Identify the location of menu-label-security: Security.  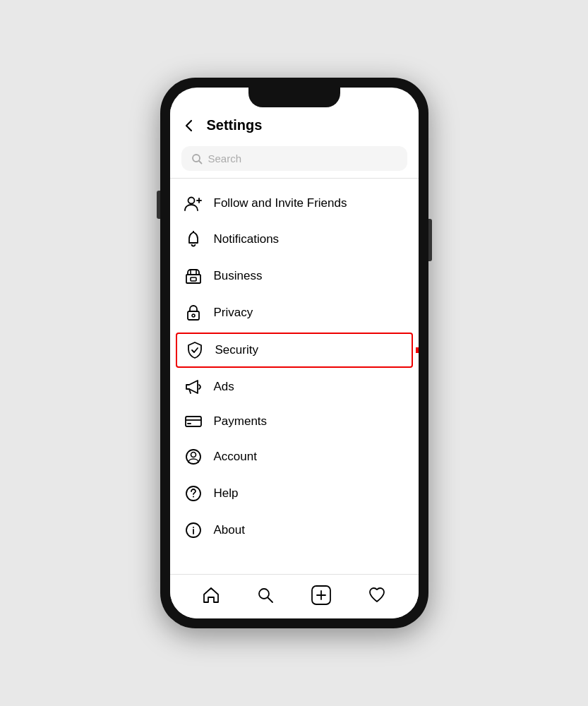
(237, 350).